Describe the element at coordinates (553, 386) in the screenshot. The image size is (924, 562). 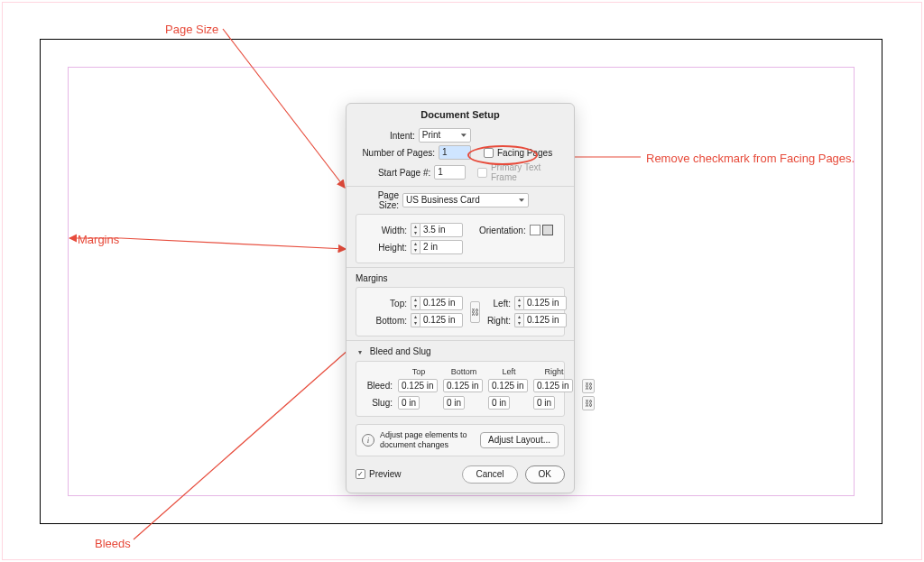
I see `bleed-right-input: 0.125 in` at that location.